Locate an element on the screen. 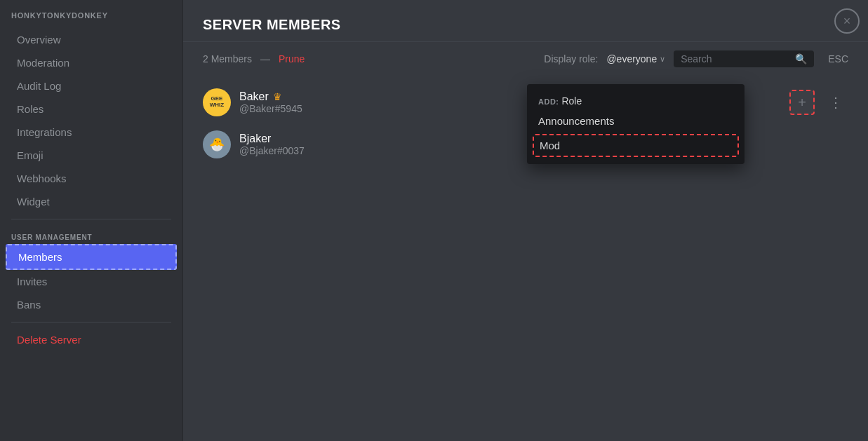 Image resolution: width=868 pixels, height=441 pixels. search-icon: 🔍 is located at coordinates (801, 59).